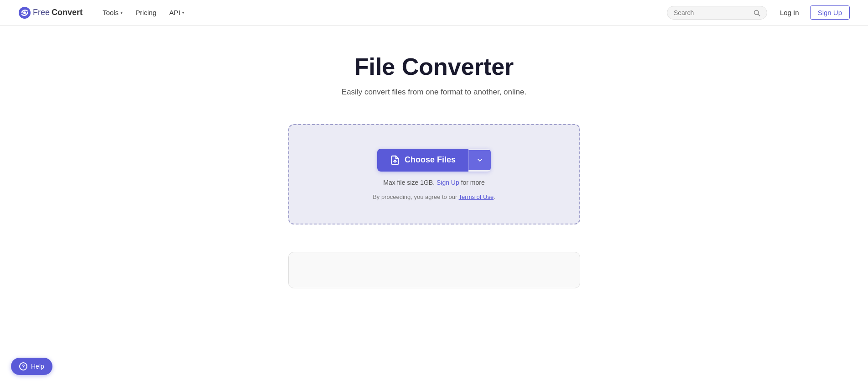  Describe the element at coordinates (790, 13) in the screenshot. I see `login-button: Log In` at that location.